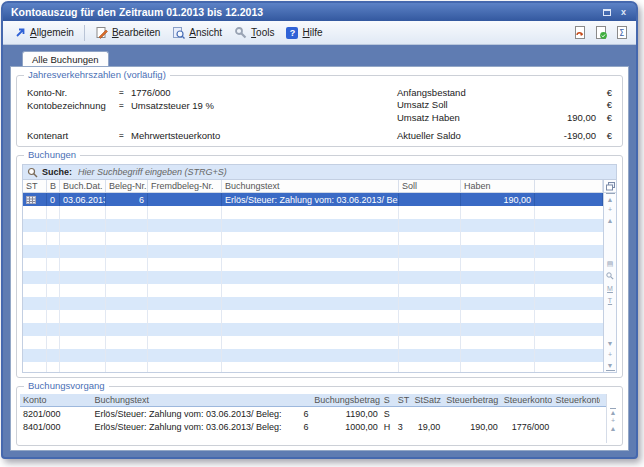 The image size is (644, 467). I want to click on cell-s: H, so click(388, 426).